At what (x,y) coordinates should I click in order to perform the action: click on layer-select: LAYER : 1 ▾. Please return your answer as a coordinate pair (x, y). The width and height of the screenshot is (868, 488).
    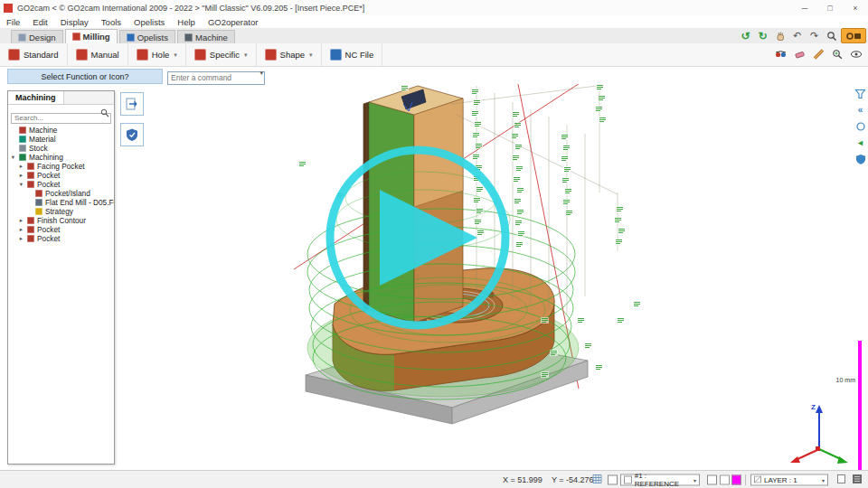
    Looking at the image, I should click on (789, 479).